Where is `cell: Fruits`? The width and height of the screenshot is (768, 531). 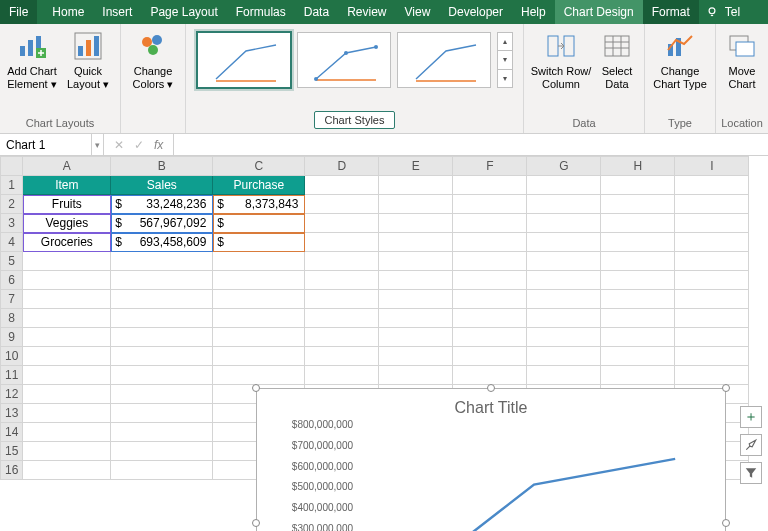
cell: Fruits is located at coordinates (67, 204).